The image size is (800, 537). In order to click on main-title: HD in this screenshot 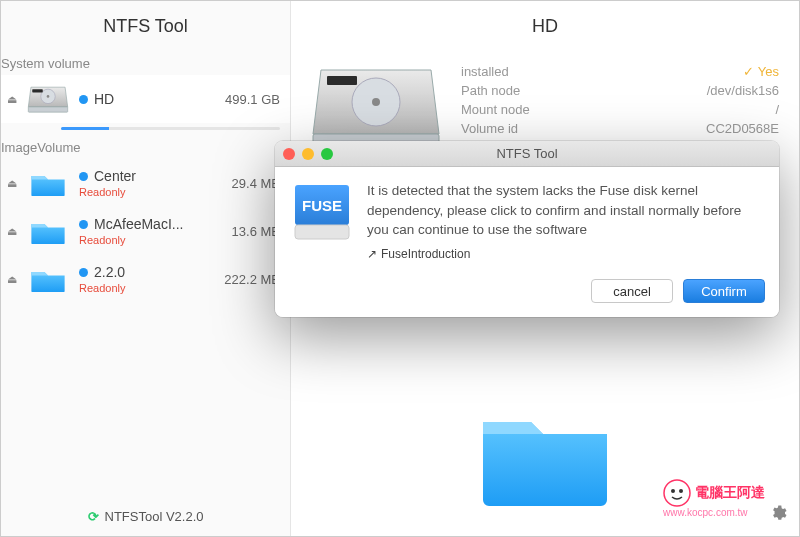, I will do `click(545, 26)`.